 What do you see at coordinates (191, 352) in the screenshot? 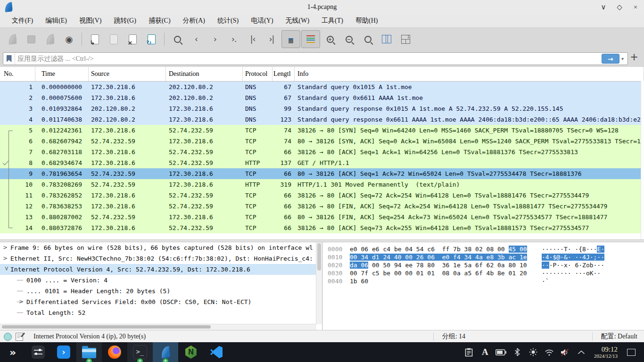
I see `taskbar-item-neovim: N` at bounding box center [191, 352].